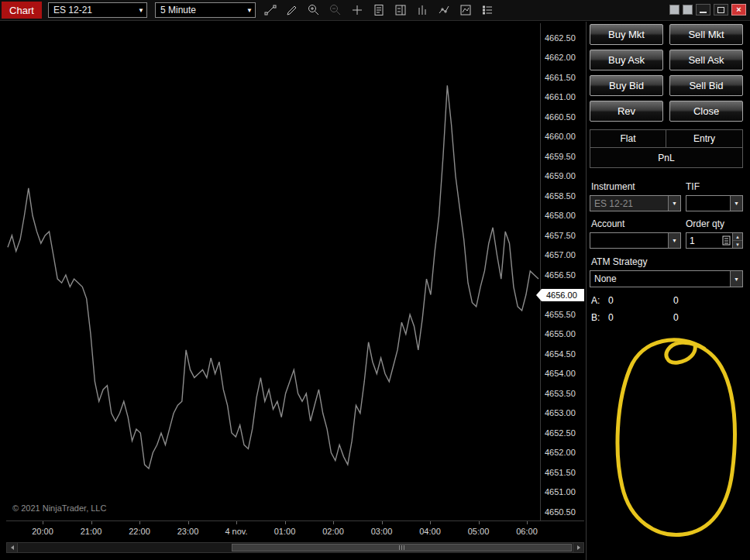 This screenshot has width=750, height=560. I want to click on indicator-button, so click(466, 10).